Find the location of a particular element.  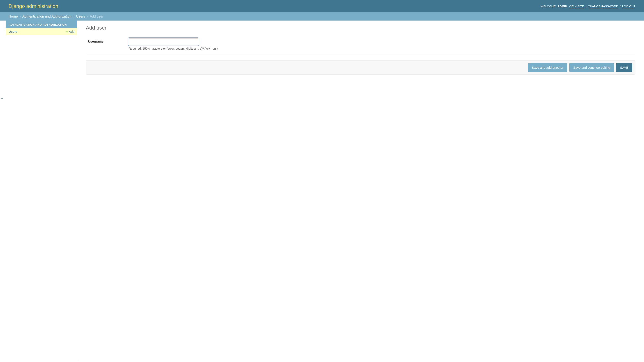

save-continue-button: Save and continue editing is located at coordinates (592, 67).